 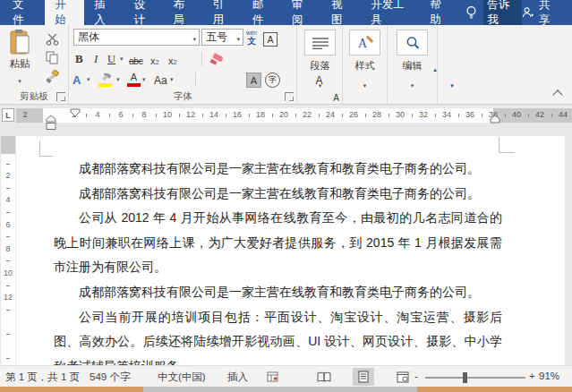 I want to click on cut-button, so click(x=52, y=39).